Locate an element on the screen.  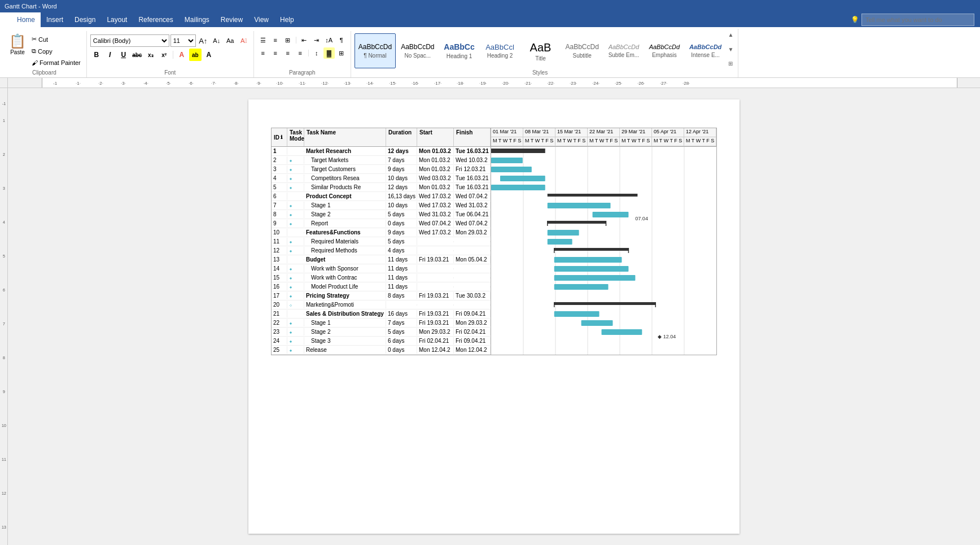
shading-button: ▓ is located at coordinates (329, 53).